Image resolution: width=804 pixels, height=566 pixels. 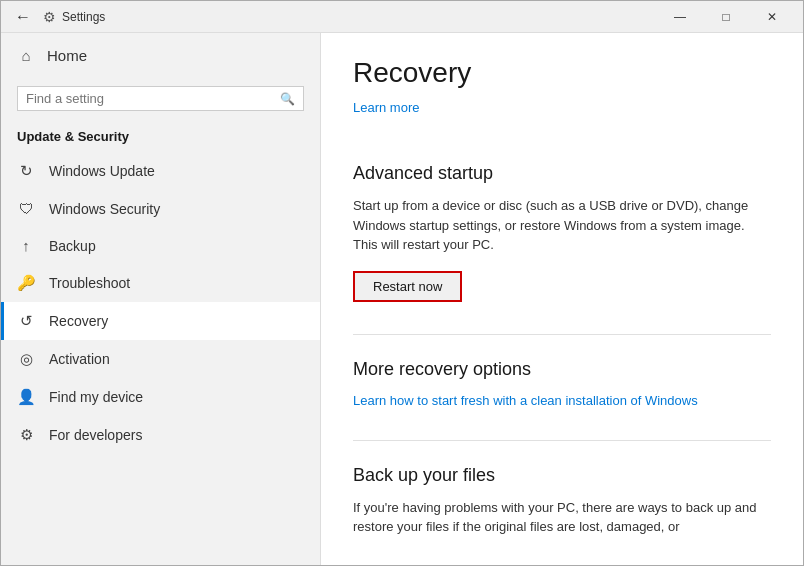 I want to click on recovery-icon: ↺, so click(x=26, y=321).